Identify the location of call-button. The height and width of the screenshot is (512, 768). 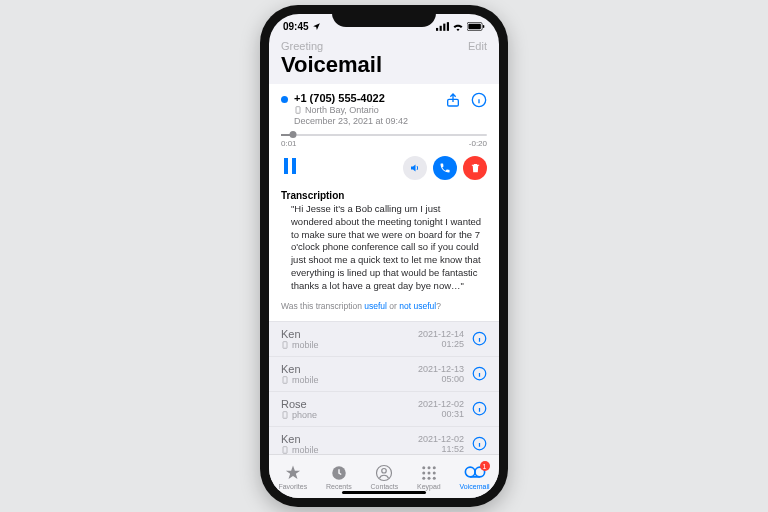
(445, 168).